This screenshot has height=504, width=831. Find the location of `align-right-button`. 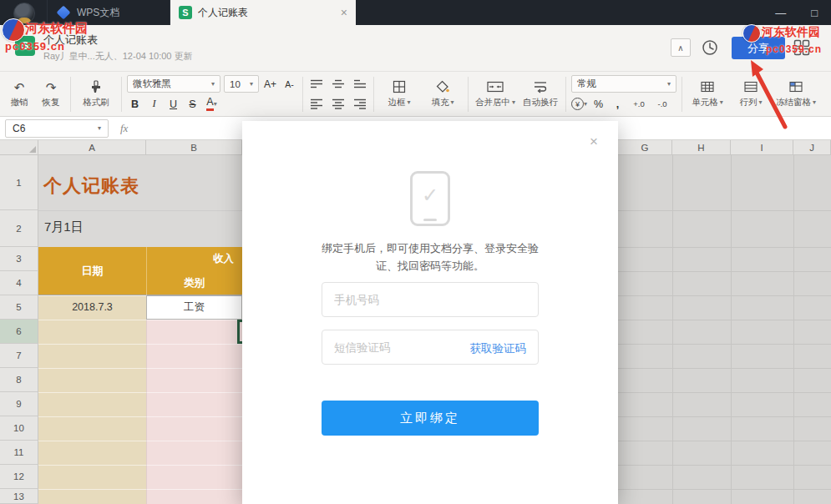

align-right-button is located at coordinates (360, 104).